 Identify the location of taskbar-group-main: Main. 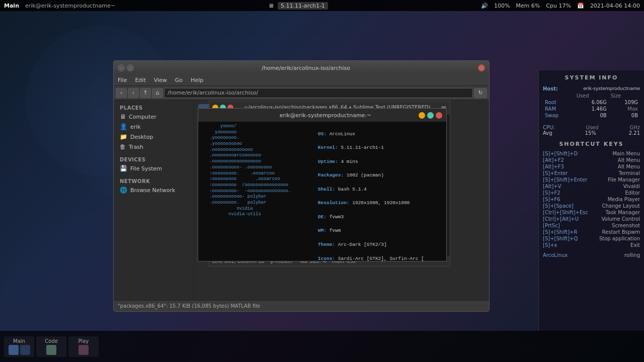
(19, 347).